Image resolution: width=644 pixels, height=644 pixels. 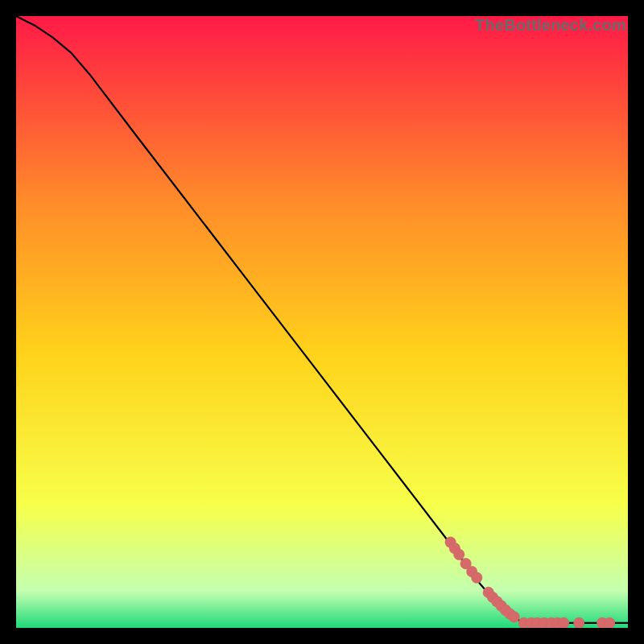 I want to click on markers-group, so click(x=530, y=583).